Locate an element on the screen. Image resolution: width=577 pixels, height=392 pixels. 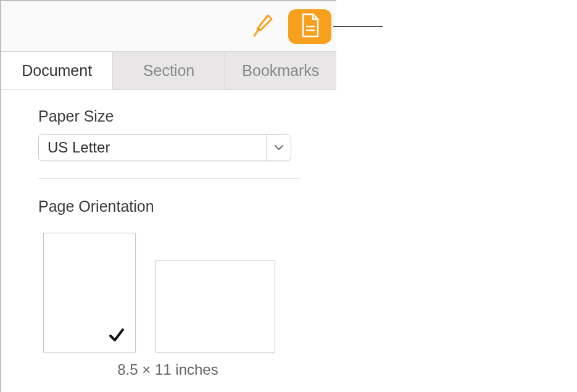
format-button is located at coordinates (264, 27).